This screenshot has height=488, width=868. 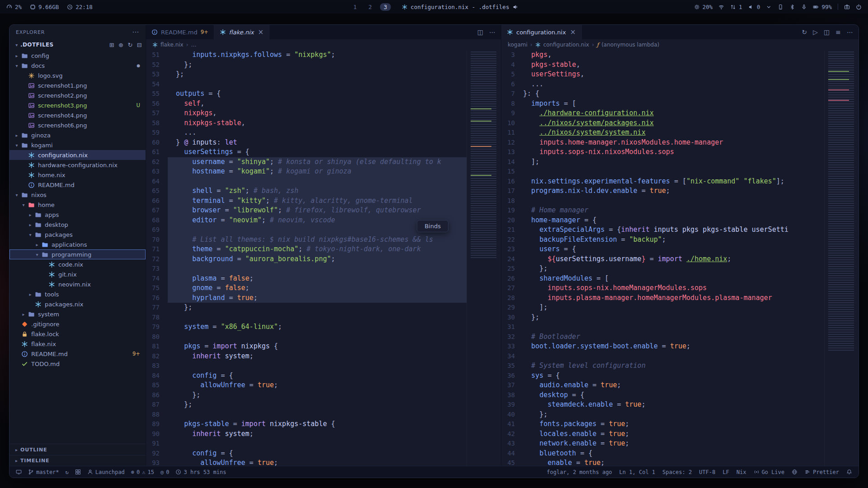 What do you see at coordinates (130, 45) in the screenshot?
I see `refresh-icon: ↻` at bounding box center [130, 45].